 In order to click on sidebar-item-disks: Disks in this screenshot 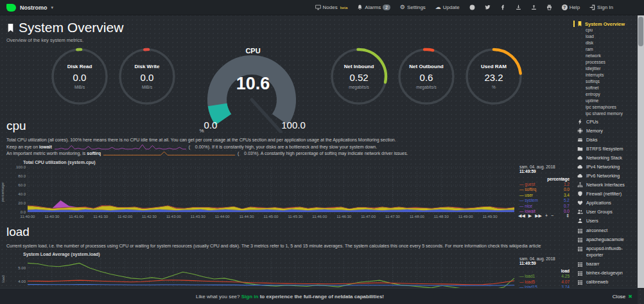, I will do `click(607, 140)`.